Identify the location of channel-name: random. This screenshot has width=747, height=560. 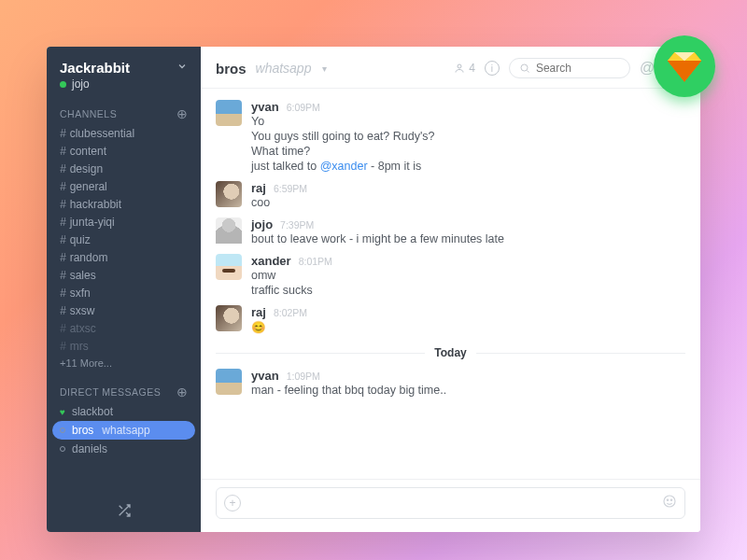
(90, 258).